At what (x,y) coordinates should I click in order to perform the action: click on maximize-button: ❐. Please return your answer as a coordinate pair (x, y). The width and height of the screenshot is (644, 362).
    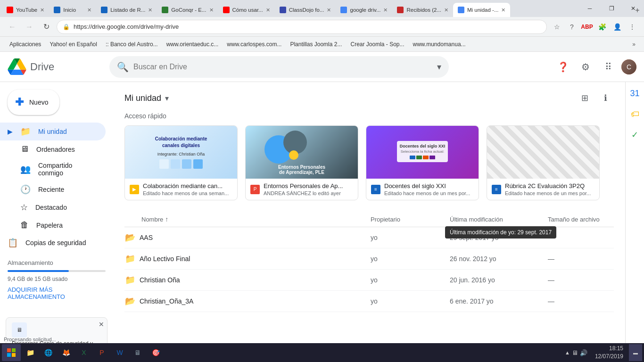
    Looking at the image, I should click on (611, 8).